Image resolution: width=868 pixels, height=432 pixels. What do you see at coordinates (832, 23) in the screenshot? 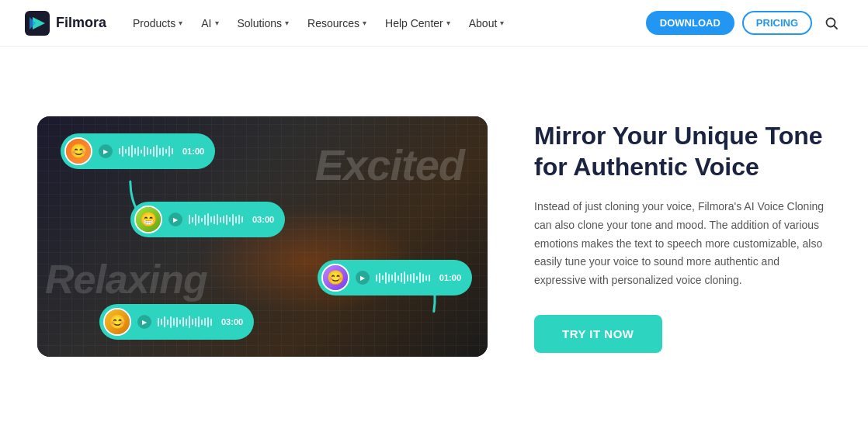
I see `search-button` at bounding box center [832, 23].